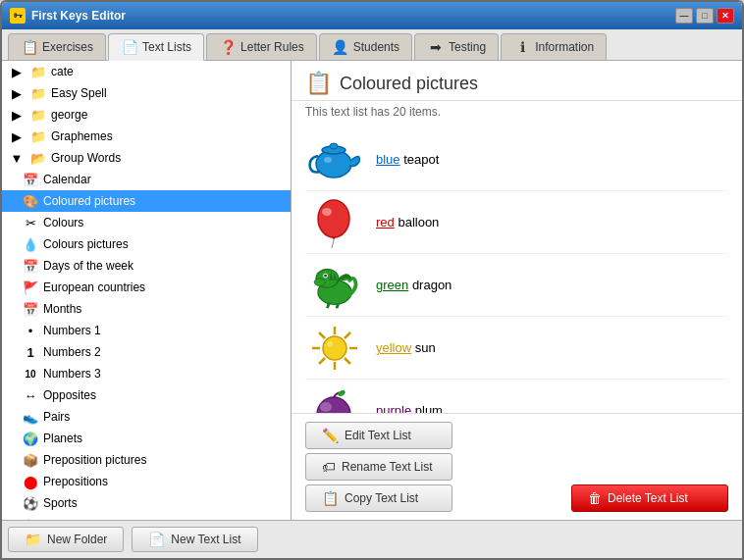  Describe the element at coordinates (146, 93) in the screenshot. I see `sidebar-item-easy-spell: ▶ 📁 Easy Spell` at that location.